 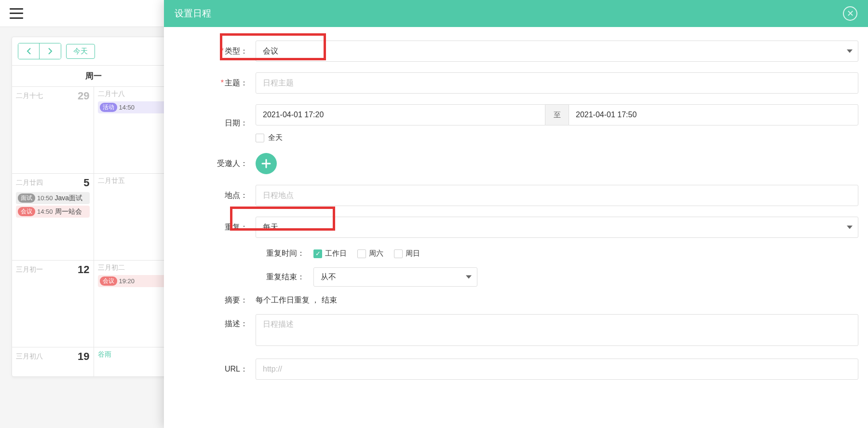 I want to click on repeat-end-label: 重复结束：, so click(x=285, y=277).